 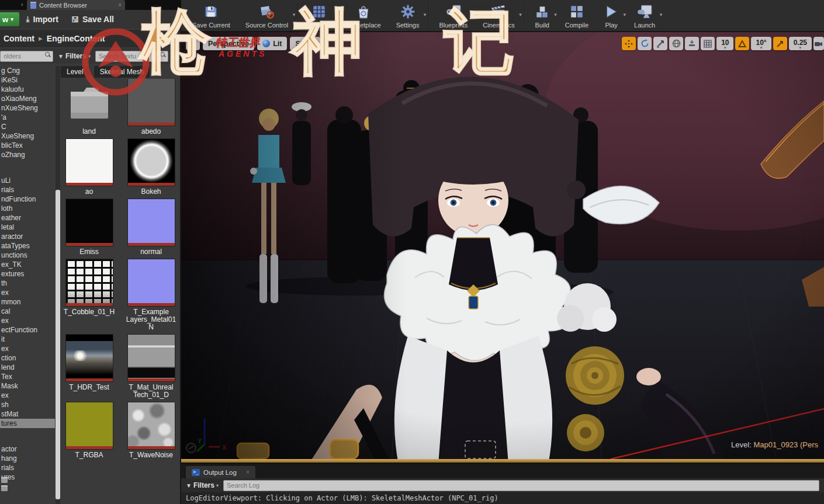 What do you see at coordinates (611, 15) in the screenshot?
I see `play-button: Play▾` at bounding box center [611, 15].